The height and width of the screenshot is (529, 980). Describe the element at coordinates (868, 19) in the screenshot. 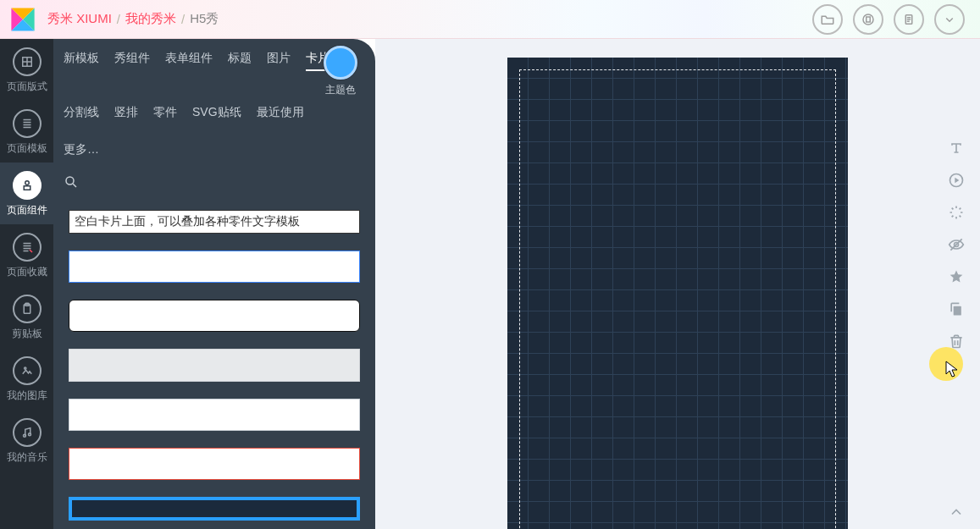

I see `save-icon` at that location.